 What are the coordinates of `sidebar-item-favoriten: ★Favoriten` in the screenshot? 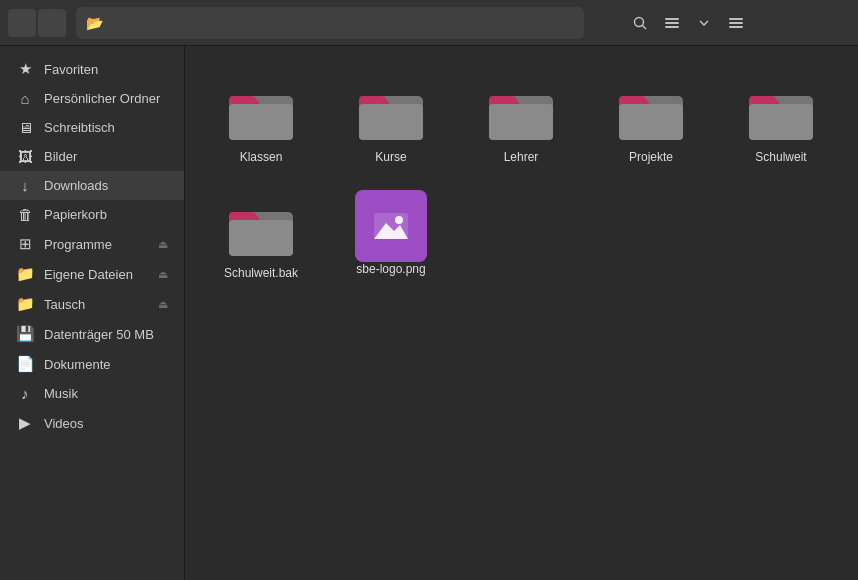 It's located at (92, 69).